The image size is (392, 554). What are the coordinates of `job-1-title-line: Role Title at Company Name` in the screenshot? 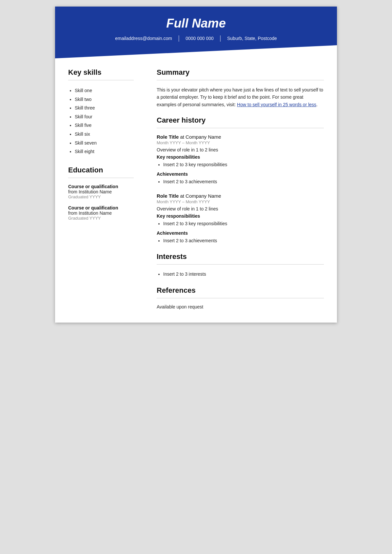 It's located at (240, 137).